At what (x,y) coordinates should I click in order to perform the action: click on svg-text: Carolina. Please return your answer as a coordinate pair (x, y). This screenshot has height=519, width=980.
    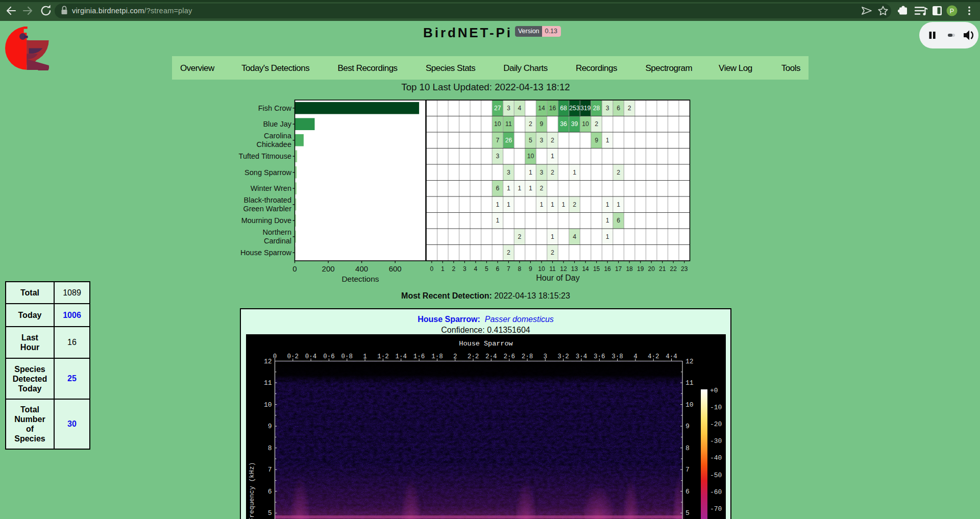
    Looking at the image, I should click on (278, 136).